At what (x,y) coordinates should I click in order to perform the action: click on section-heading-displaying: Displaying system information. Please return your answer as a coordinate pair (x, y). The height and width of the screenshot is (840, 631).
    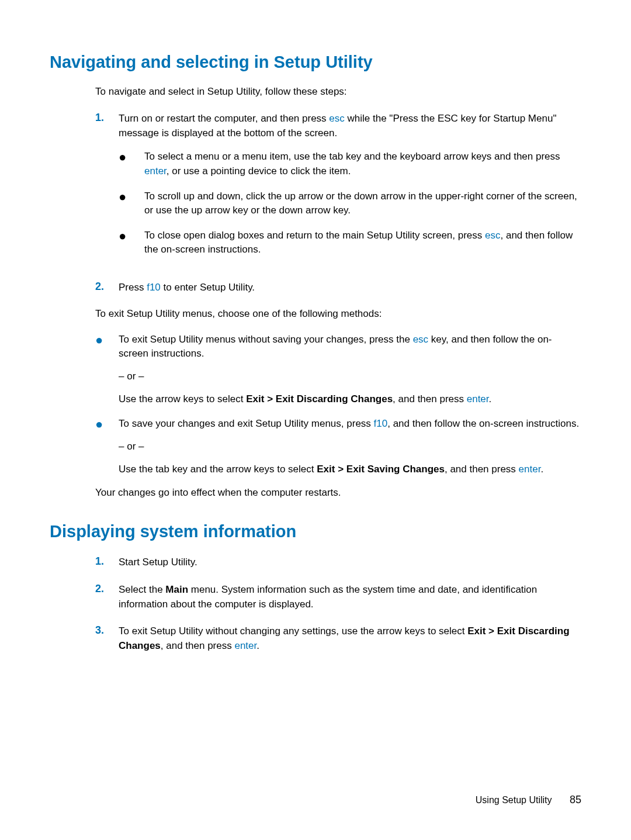
    Looking at the image, I should click on (316, 532).